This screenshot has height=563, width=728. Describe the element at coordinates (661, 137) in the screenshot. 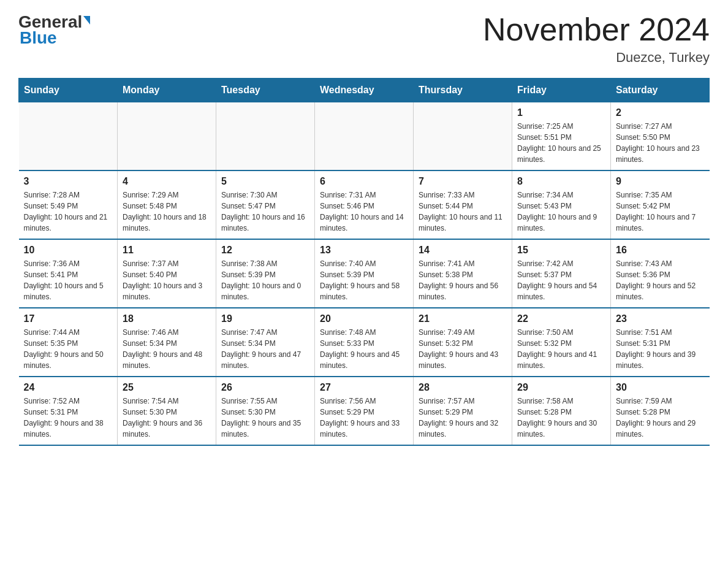

I see `calendar-cell: 2Sunrise: 7:27 AMSunset: 5:50 PMDaylight…` at that location.